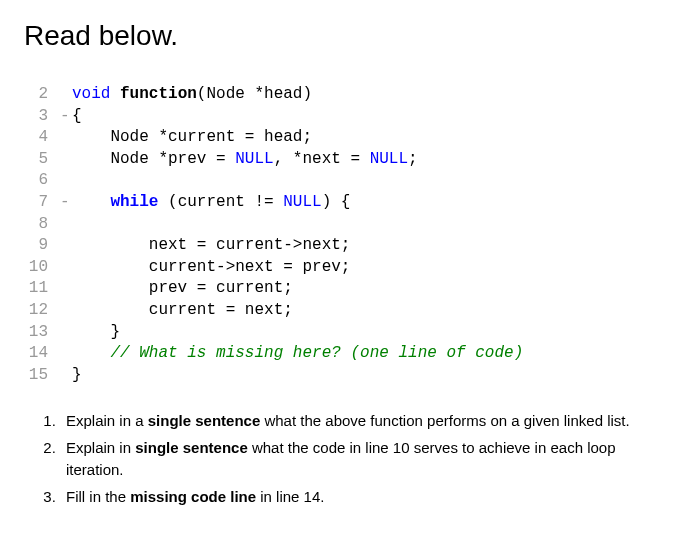 This screenshot has width=699, height=536. I want to click on line-number: 4, so click(44, 138).